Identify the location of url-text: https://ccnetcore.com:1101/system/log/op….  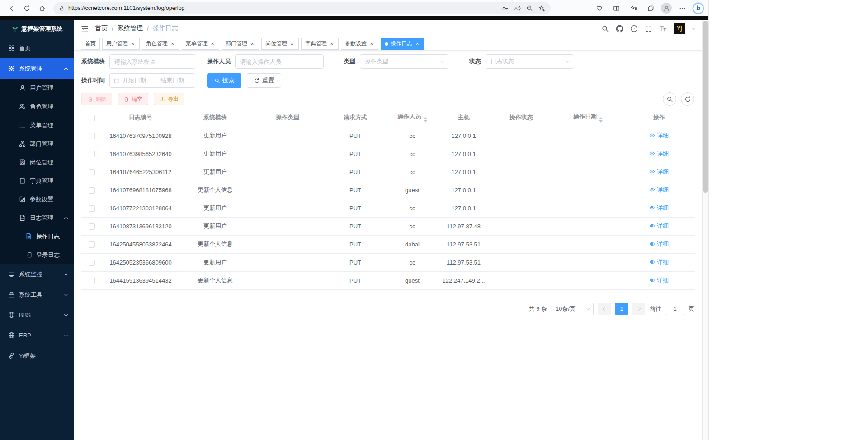
(283, 8).